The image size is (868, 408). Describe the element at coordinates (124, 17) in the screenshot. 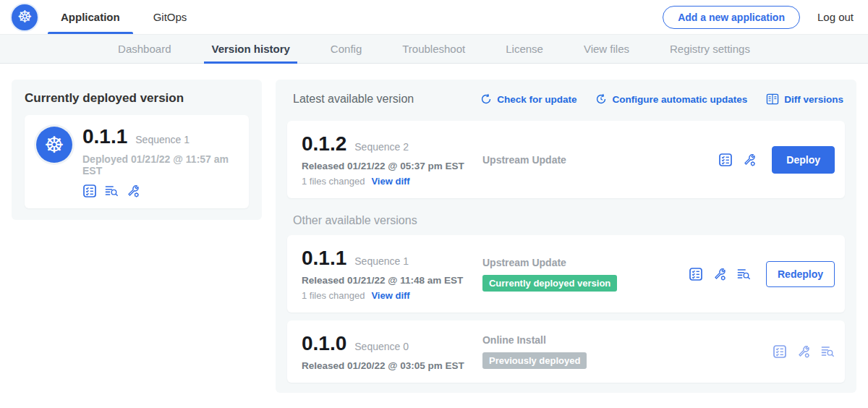

I see `top-tab-bar: Application GitOps` at that location.